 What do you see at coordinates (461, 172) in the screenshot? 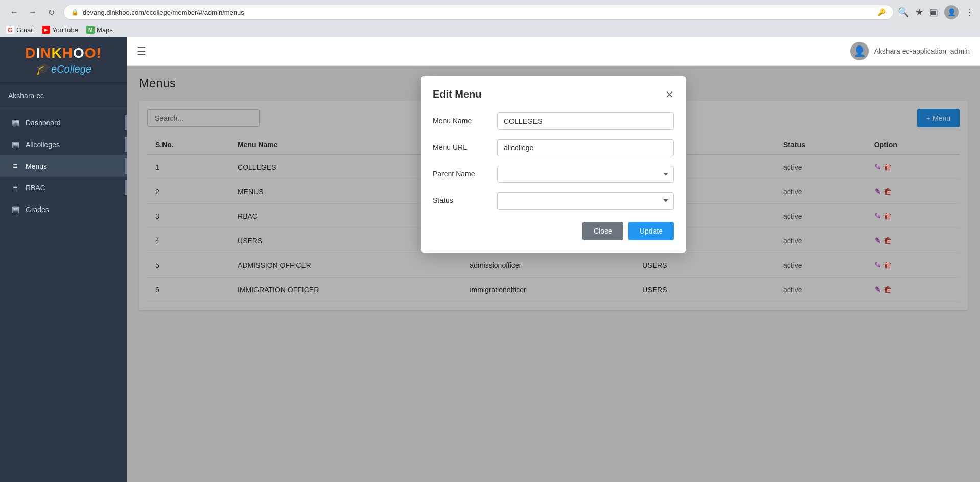
I see `parent-name-label: Parent Name` at bounding box center [461, 172].